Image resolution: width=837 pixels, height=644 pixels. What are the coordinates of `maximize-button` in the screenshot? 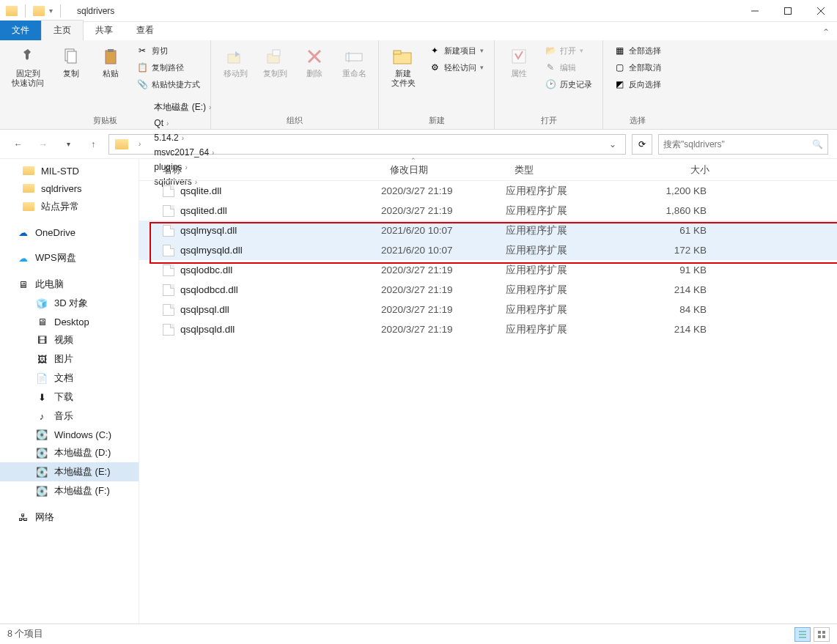 It's located at (787, 11).